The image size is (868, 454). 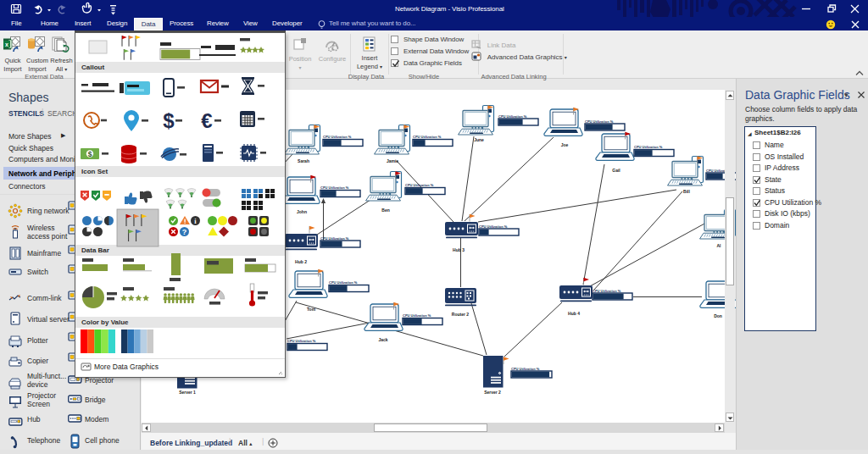 What do you see at coordinates (461, 314) in the screenshot?
I see `svg-text: Router 2` at bounding box center [461, 314].